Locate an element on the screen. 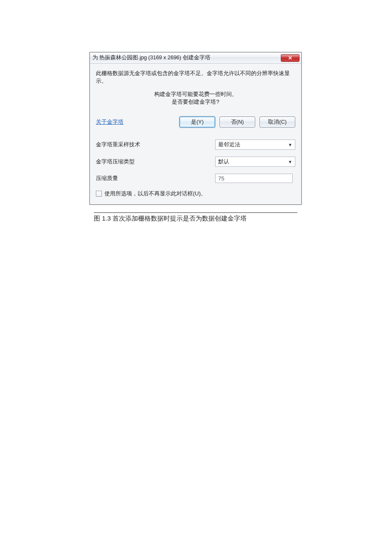 Image resolution: width=392 pixels, height=555 pixels. no-button: 否(N) is located at coordinates (237, 122).